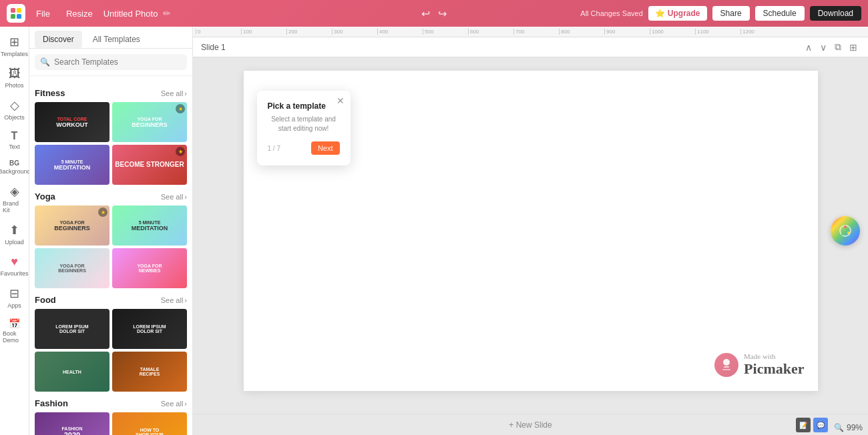  What do you see at coordinates (731, 13) in the screenshot?
I see `share-button: Share` at bounding box center [731, 13].